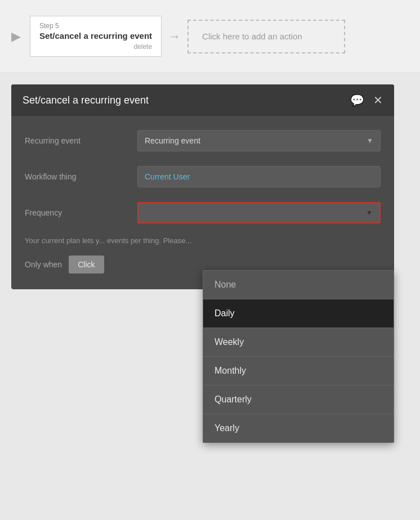 The image size is (420, 520). Describe the element at coordinates (357, 100) in the screenshot. I see `comment-icon: 💬` at that location.